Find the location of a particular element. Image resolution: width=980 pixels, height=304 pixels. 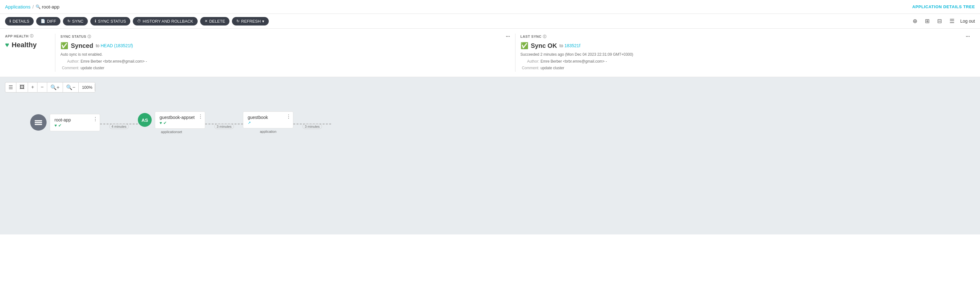

author-value: Emre Berber <brbr.emre@gmail.com> - is located at coordinates (114, 62).